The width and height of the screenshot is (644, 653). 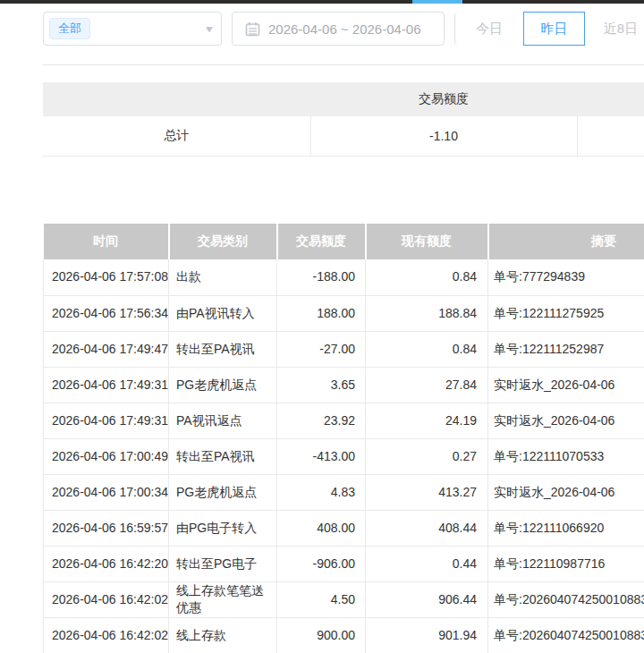 What do you see at coordinates (224, 528) in the screenshot?
I see `table-cell: 由PG电子转入` at bounding box center [224, 528].